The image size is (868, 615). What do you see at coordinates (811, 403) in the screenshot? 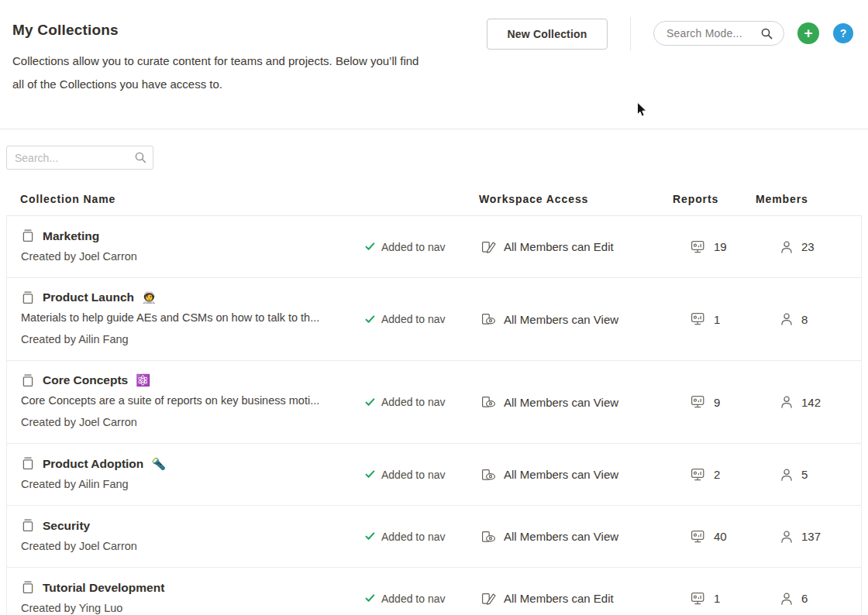
I see `members-count: 142` at bounding box center [811, 403].